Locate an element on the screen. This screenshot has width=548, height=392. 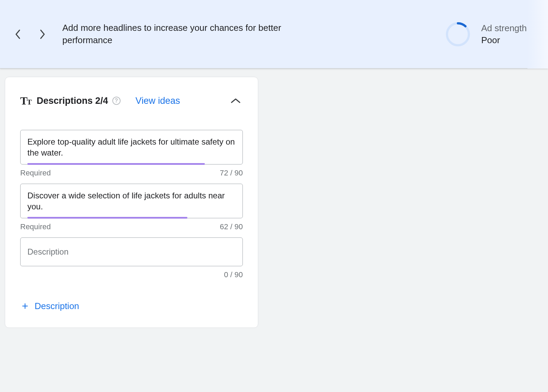
chevron-left-icon is located at coordinates (18, 34).